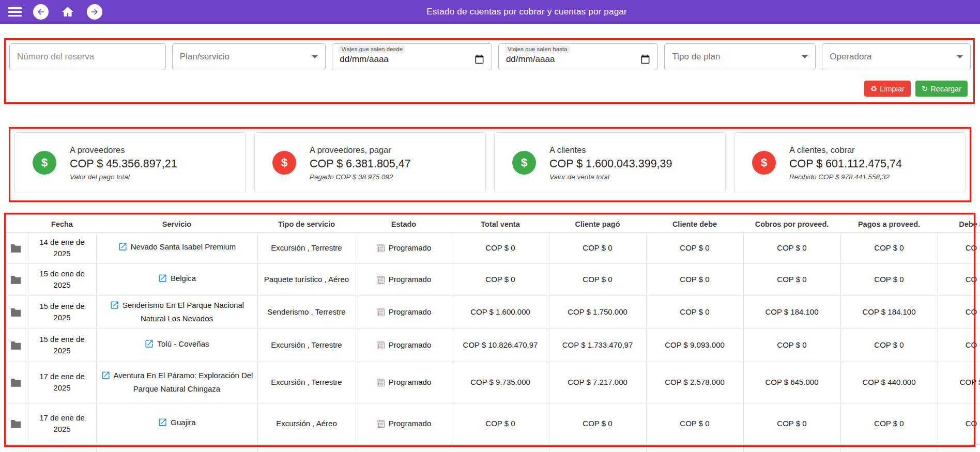 The image size is (980, 452). I want to click on card-a-proveedores: $ A proveedores COP $ 45.356.897,21 Valo…, so click(130, 163).